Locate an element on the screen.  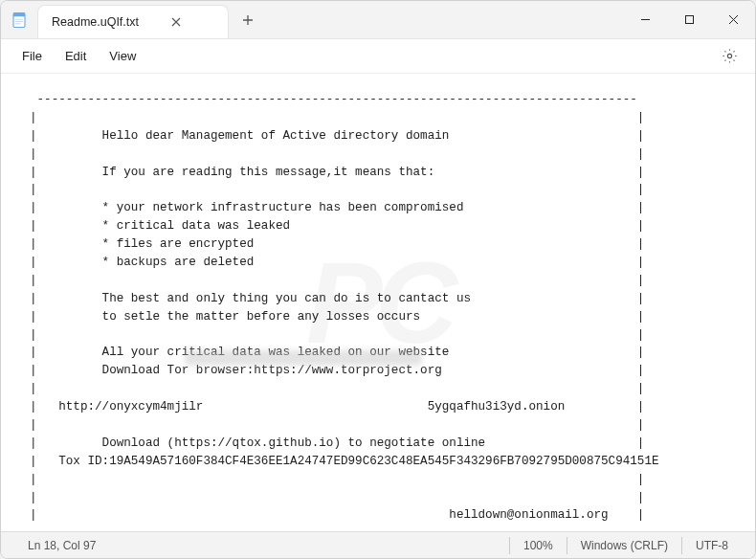
status-zoom: 100% is located at coordinates (538, 546).